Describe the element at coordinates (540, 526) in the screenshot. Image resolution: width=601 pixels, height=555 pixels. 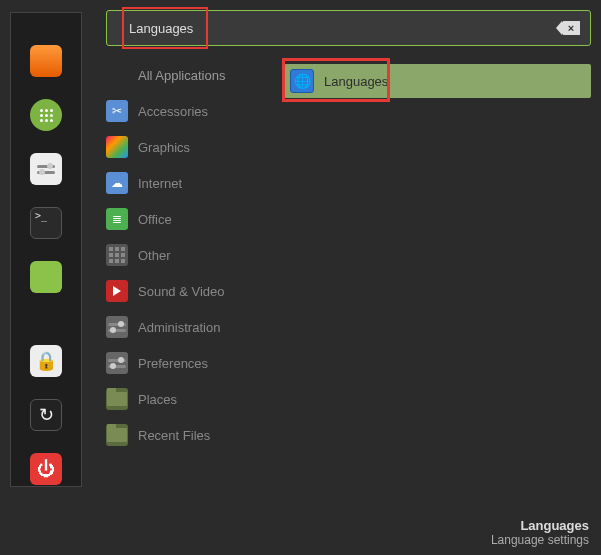
I see `footer-title: Languages` at that location.